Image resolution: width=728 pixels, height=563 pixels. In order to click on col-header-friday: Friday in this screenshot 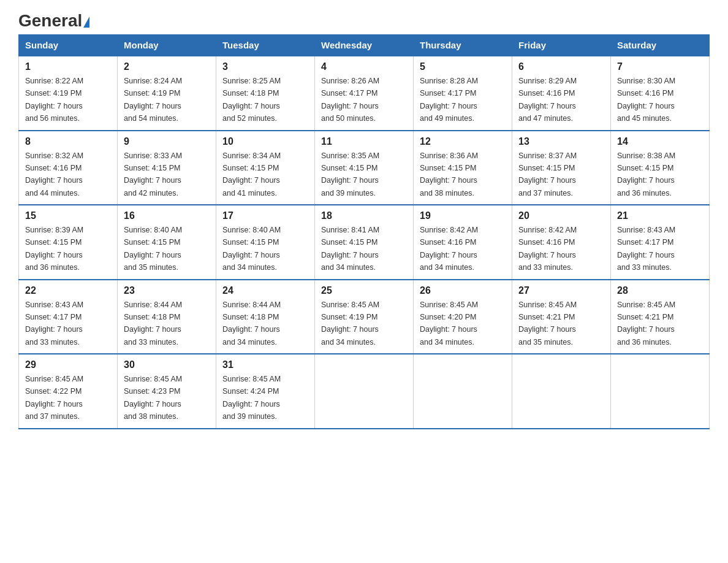, I will do `click(561, 45)`.